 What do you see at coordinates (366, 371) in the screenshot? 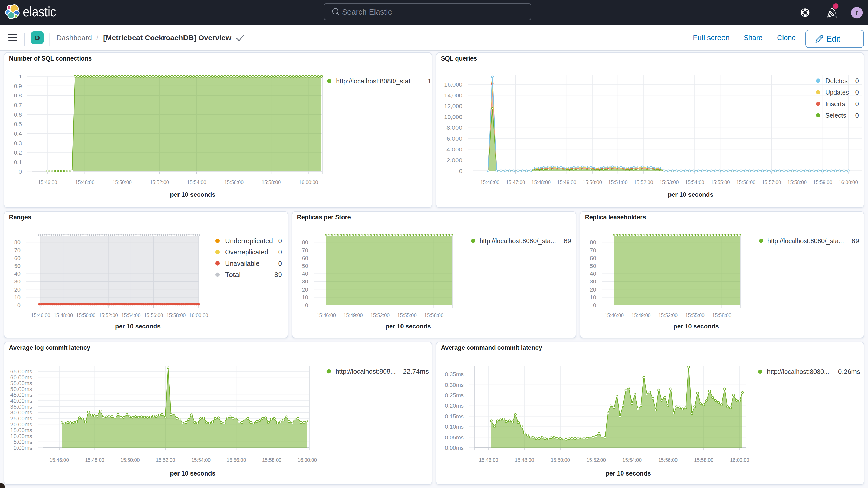
I see `svg-text: http://localhost:808...` at bounding box center [366, 371].